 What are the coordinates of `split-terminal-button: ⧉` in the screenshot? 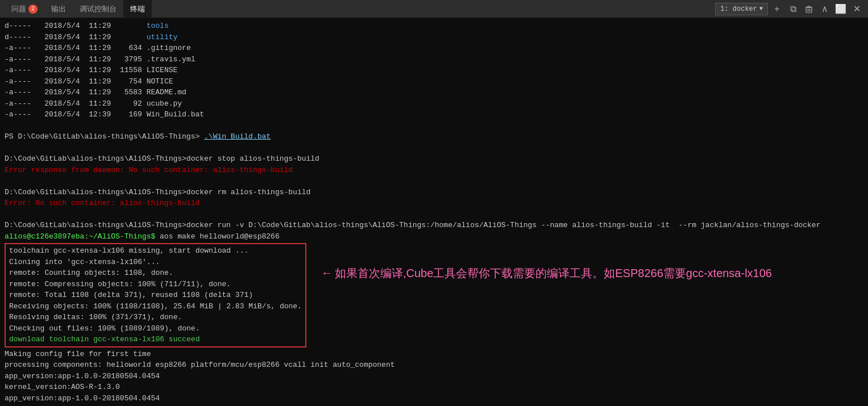 It's located at (793, 9).